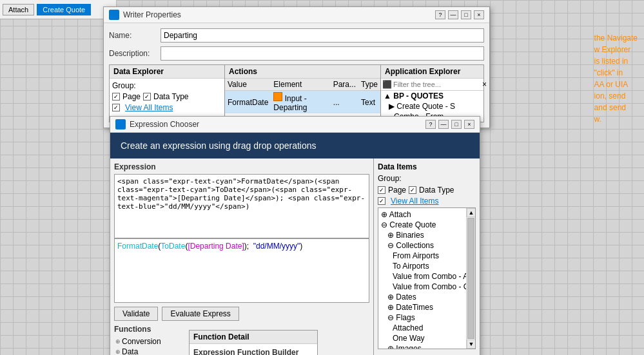 The image size is (644, 355). Describe the element at coordinates (142, 341) in the screenshot. I see `func-label: Conversion` at that location.